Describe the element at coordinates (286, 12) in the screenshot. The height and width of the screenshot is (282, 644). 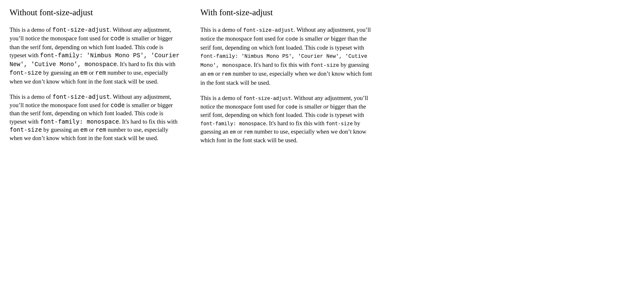
I see `heading-with: With font-size-adjust` at that location.